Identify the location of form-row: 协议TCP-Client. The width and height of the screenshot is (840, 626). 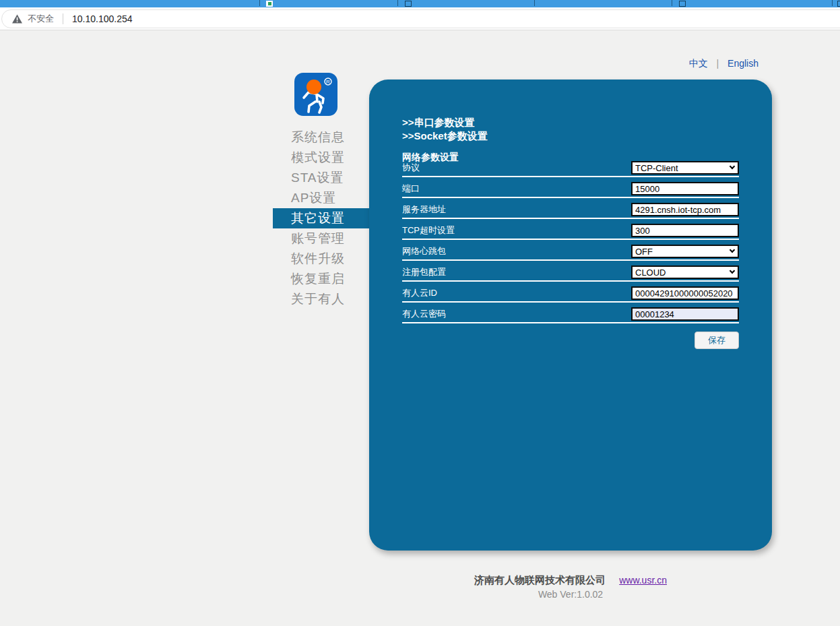
(571, 170).